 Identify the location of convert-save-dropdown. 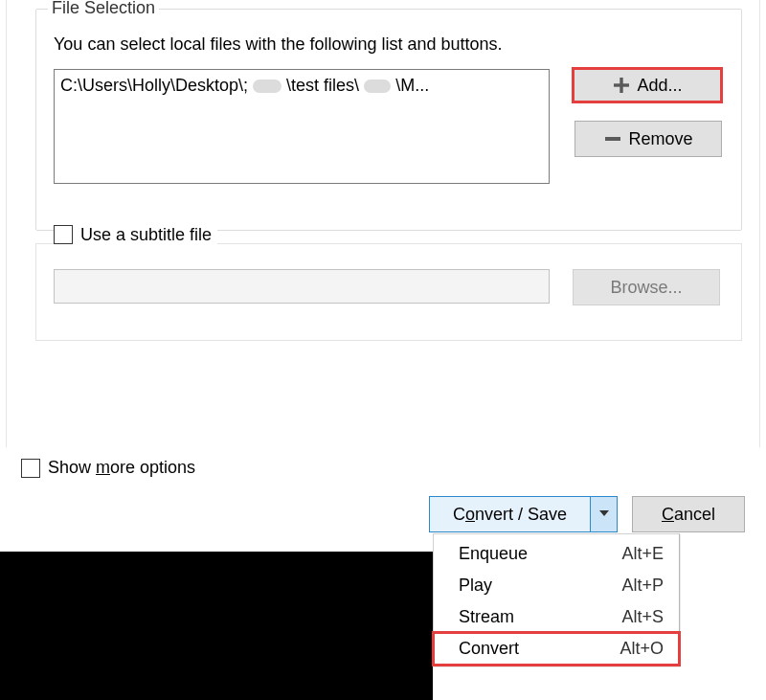
(603, 514).